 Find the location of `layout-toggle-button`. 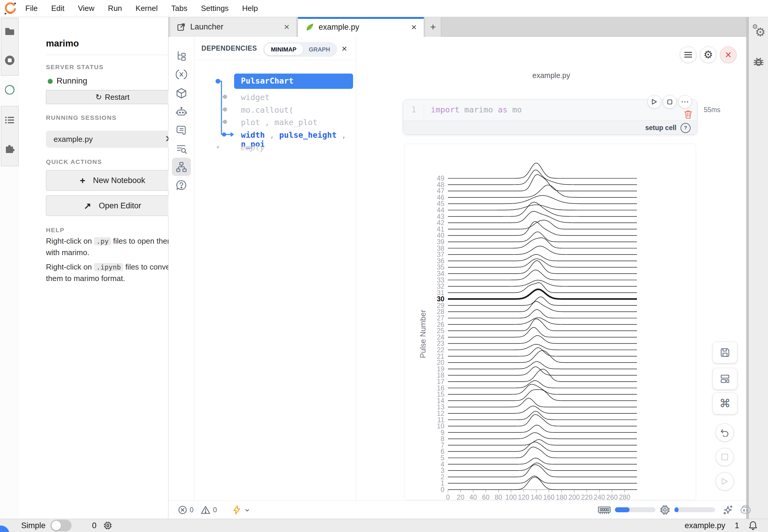

layout-toggle-button is located at coordinates (725, 379).